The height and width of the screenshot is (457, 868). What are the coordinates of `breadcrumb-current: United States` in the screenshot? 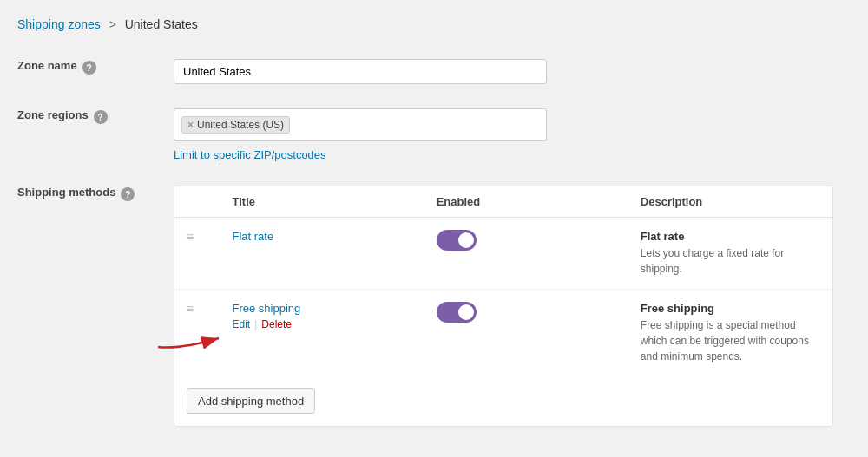 It's located at (161, 24).